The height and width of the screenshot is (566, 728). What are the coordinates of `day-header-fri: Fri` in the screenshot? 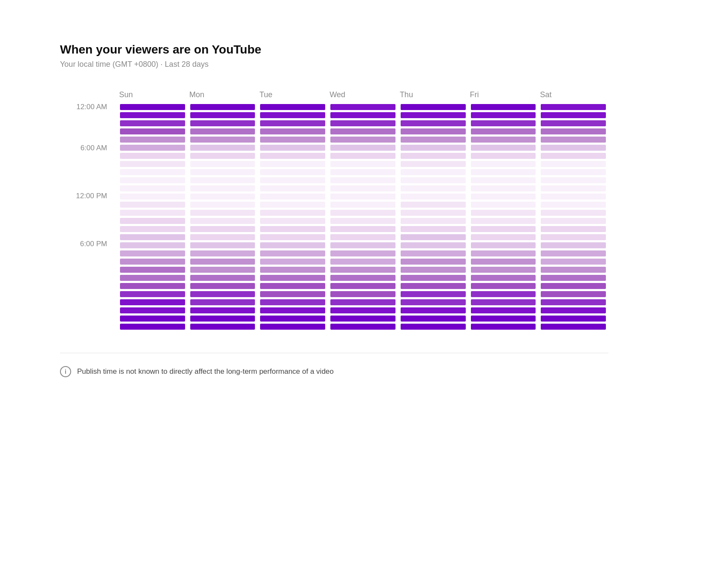 It's located at (503, 95).